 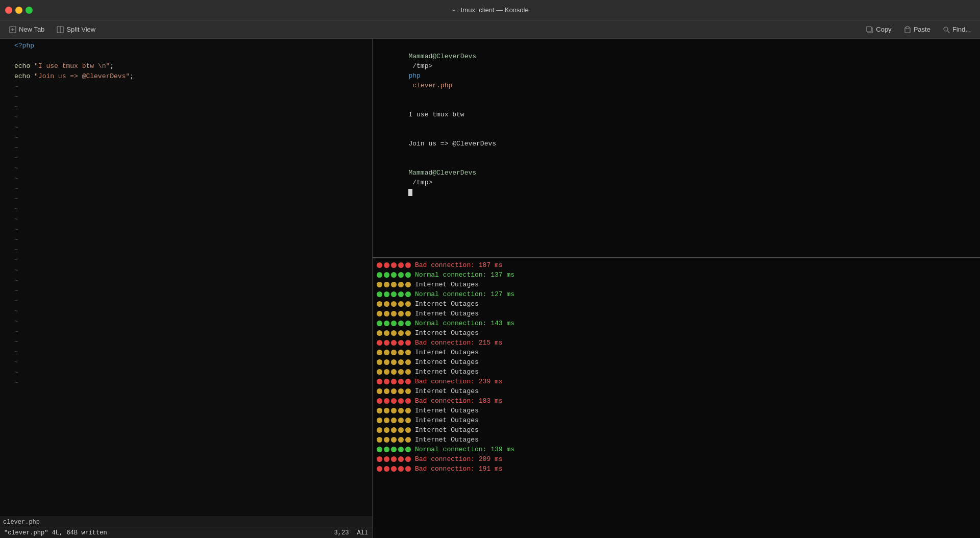 I want to click on maximize-button, so click(x=29, y=10).